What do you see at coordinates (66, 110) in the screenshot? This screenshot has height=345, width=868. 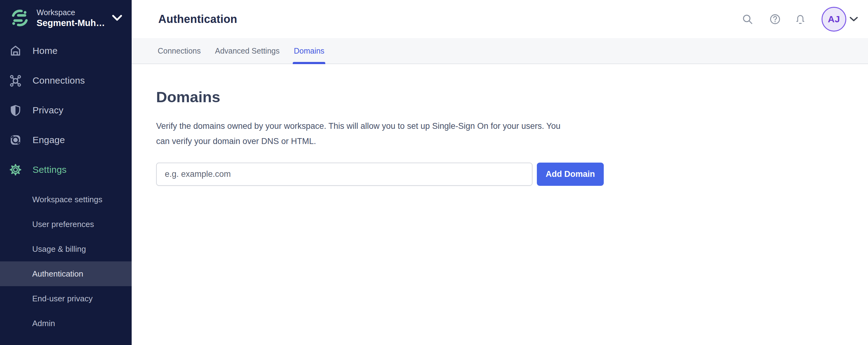 I see `sidebar-item-privacy: Privacy` at bounding box center [66, 110].